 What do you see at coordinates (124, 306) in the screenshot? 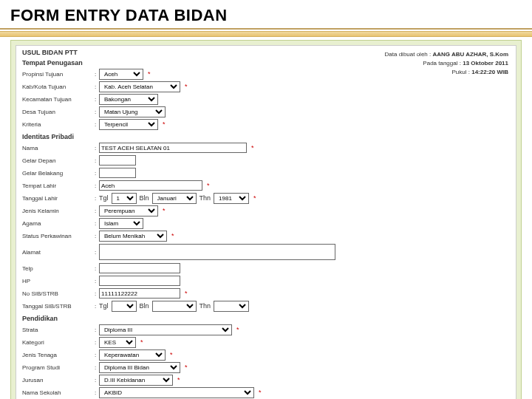
I see `select-sib-tgl` at bounding box center [124, 306].